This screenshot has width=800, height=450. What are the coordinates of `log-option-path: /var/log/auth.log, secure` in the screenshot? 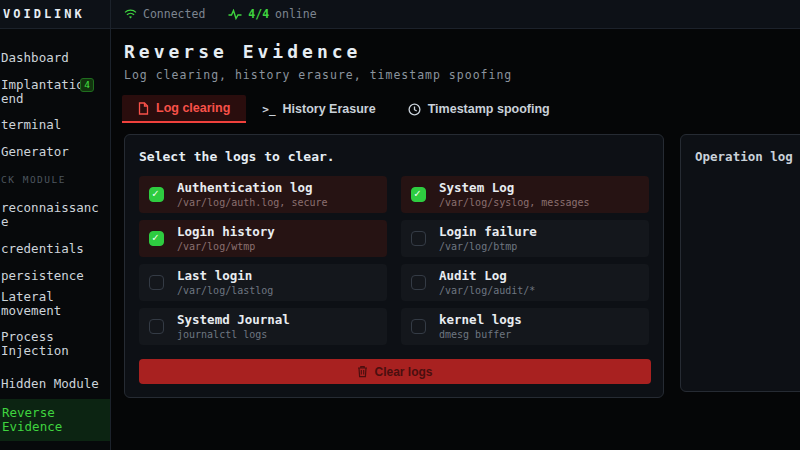 It's located at (252, 202).